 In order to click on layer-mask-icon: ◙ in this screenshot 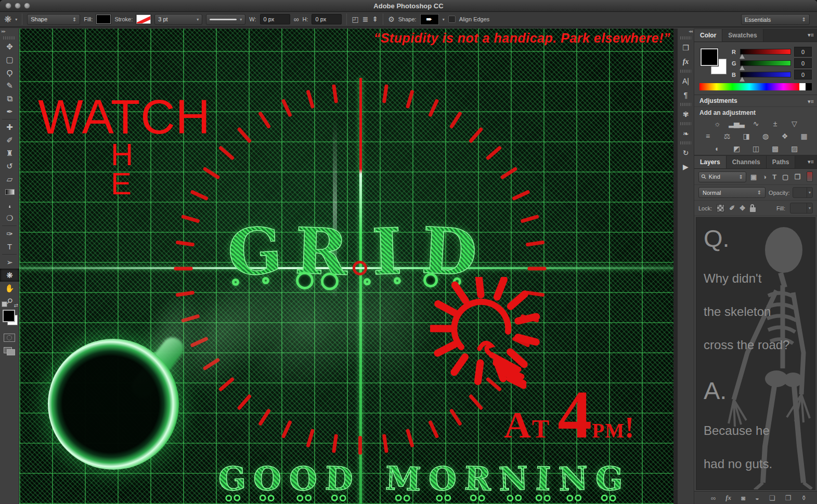, I will do `click(743, 498)`.